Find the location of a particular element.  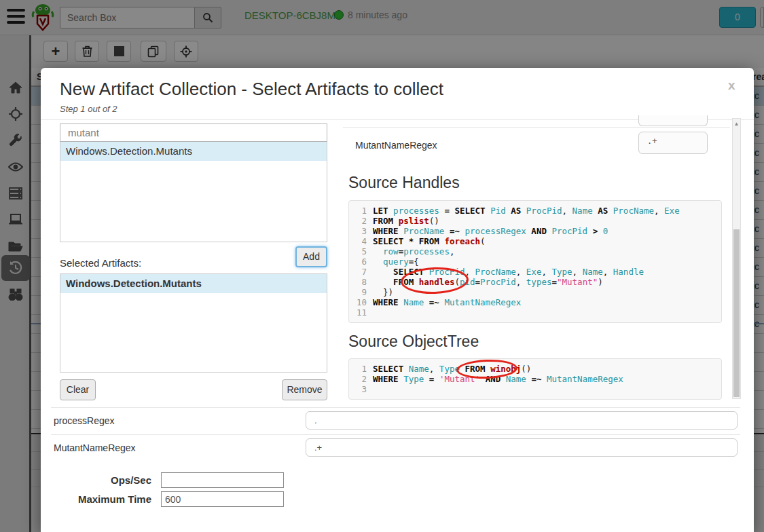

ops-sec-label: Ops/Sec is located at coordinates (111, 480).